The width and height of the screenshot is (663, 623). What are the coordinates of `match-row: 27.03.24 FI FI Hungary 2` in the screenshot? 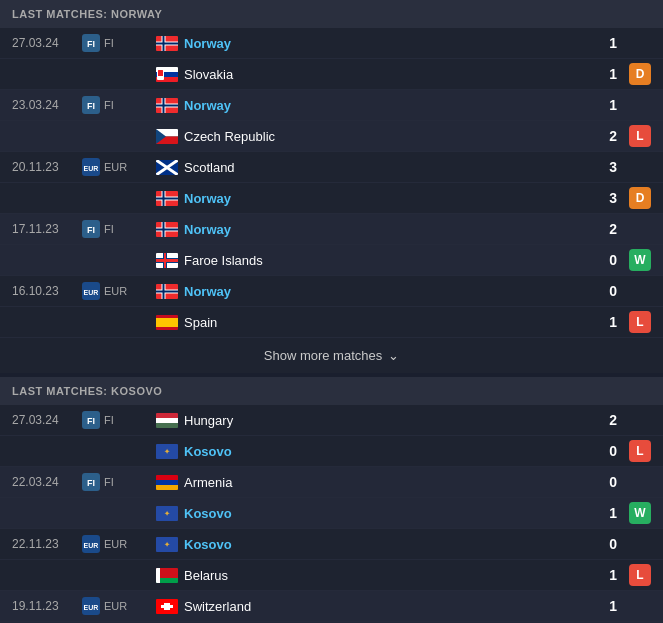 It's located at (332, 420).